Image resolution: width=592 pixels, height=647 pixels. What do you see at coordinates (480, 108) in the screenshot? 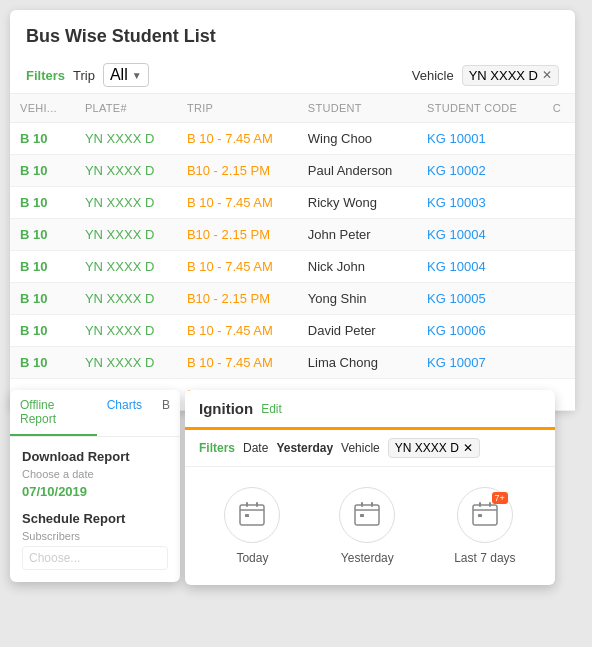
I see `col-code: STUDENT CODE` at bounding box center [480, 108].